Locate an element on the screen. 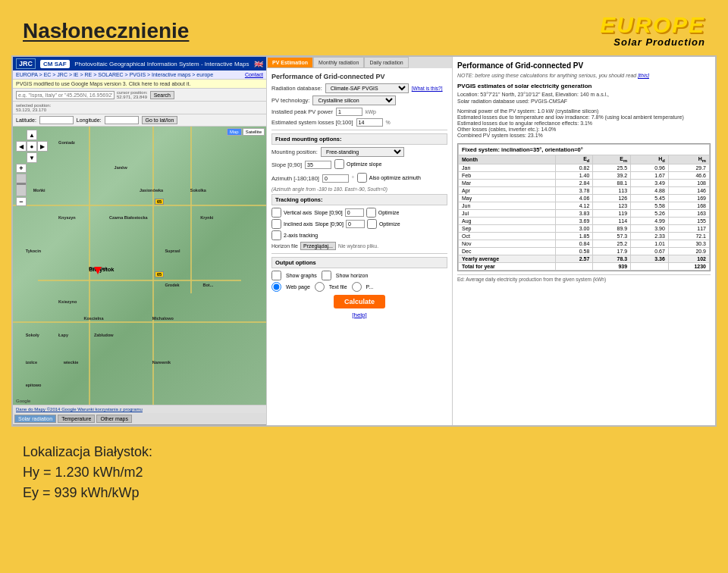 The image size is (728, 573). table-row: Dec 0.58 17.9 0.67 20.9 is located at coordinates (584, 252).